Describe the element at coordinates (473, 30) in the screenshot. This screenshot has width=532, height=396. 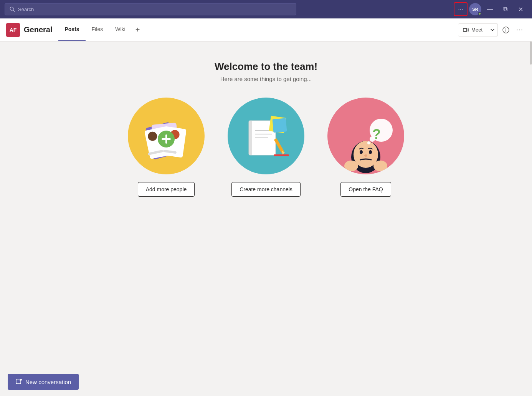
I see `meet-button: Meet` at that location.